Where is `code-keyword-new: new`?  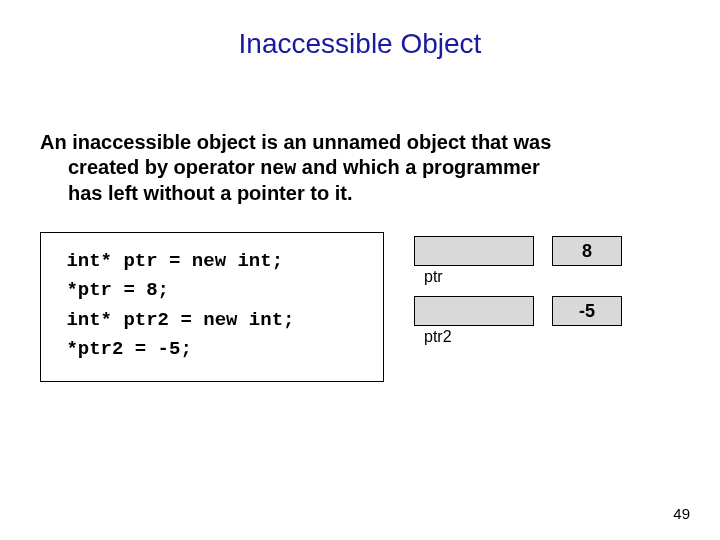
code-keyword-new: new is located at coordinates (278, 168).